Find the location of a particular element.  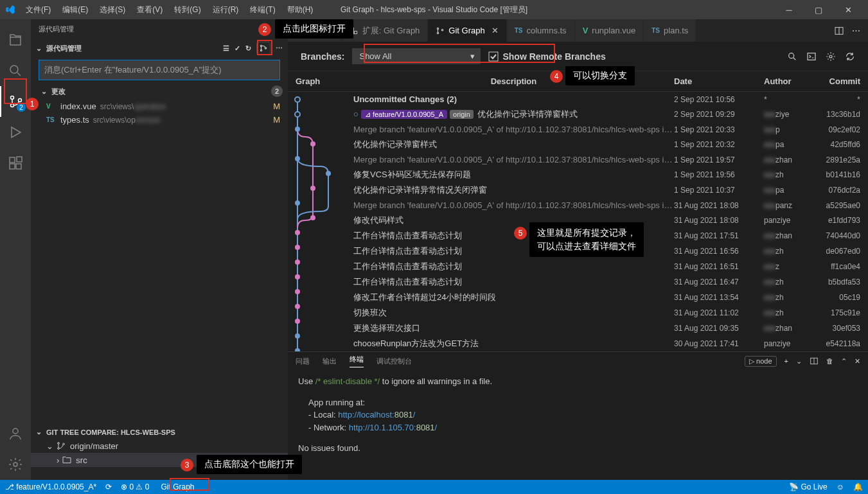

changes-header: ⌄ 更改 2 is located at coordinates (159, 91).